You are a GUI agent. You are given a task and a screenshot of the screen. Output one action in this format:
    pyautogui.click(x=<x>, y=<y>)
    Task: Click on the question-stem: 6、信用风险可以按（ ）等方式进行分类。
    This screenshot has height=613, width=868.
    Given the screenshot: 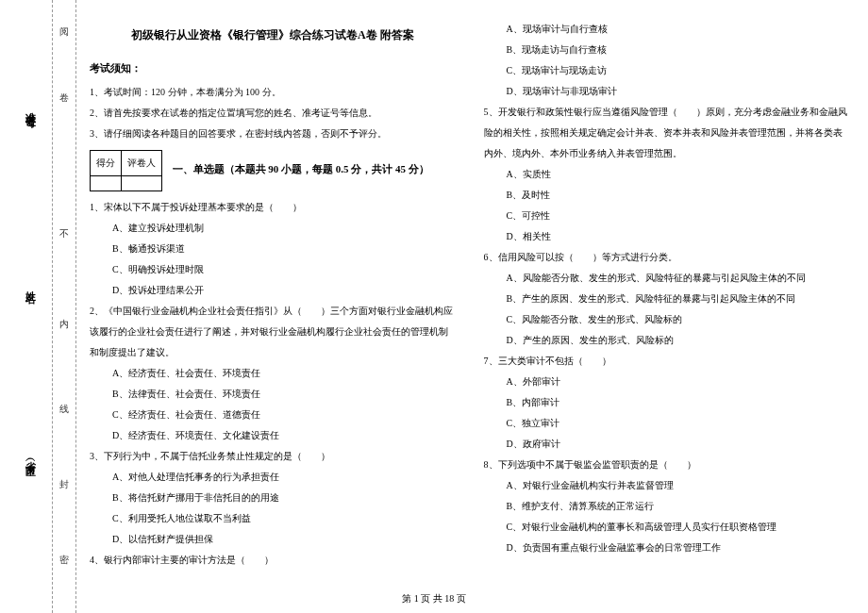 What is the action you would take?
    pyautogui.click(x=667, y=257)
    